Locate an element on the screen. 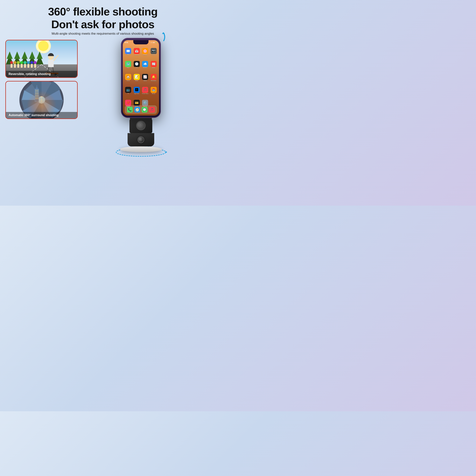  content-row: Reversible, rotating shooting Automatic … is located at coordinates (103, 99).